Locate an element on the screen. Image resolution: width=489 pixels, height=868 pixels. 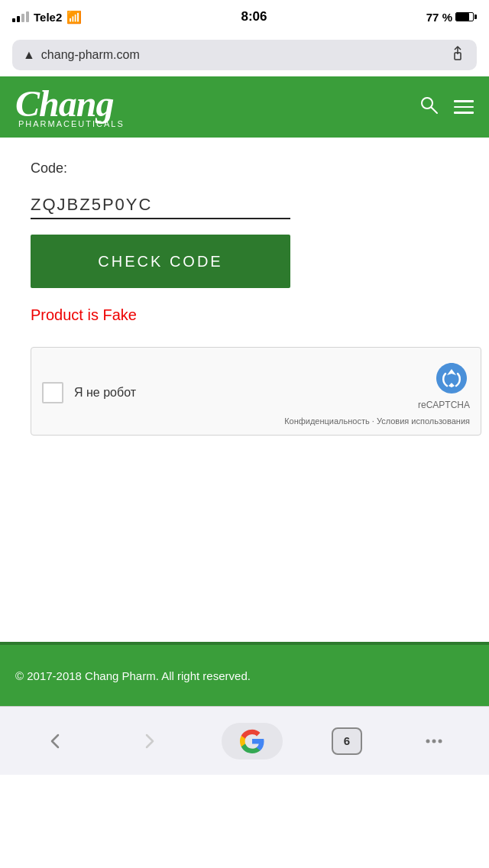
url-text: chang-pharm.com is located at coordinates (90, 55).